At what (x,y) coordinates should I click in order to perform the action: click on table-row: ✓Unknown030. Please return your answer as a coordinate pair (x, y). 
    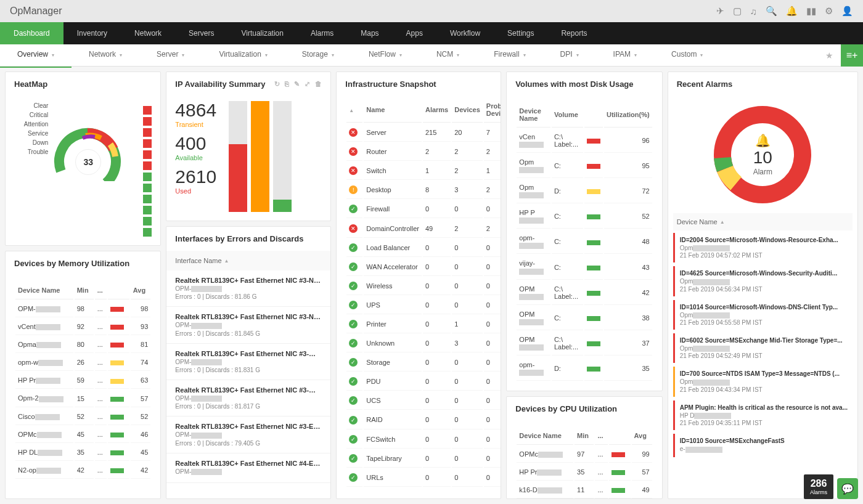
    Looking at the image, I should click on (424, 344).